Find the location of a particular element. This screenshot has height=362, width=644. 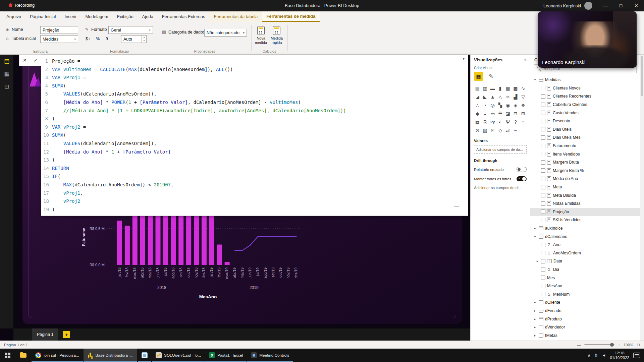

line-chart-icon: ∿ is located at coordinates (523, 88).